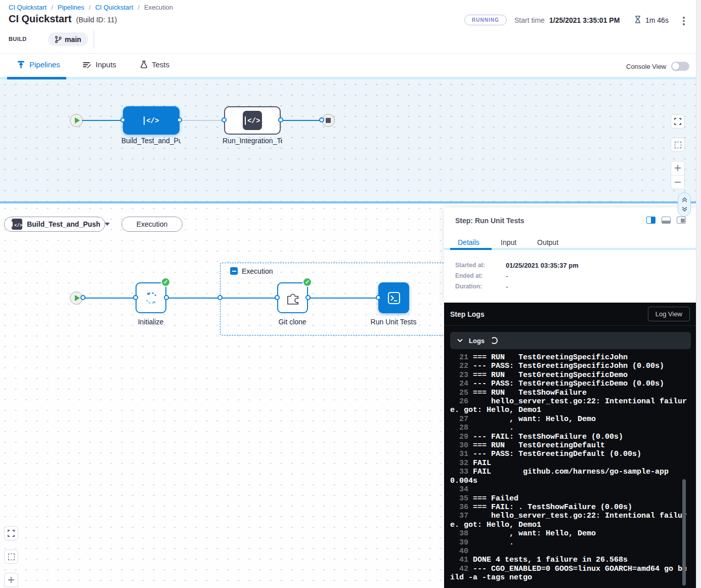 The width and height of the screenshot is (701, 588). I want to click on chevron-double-down-icon, so click(685, 209).